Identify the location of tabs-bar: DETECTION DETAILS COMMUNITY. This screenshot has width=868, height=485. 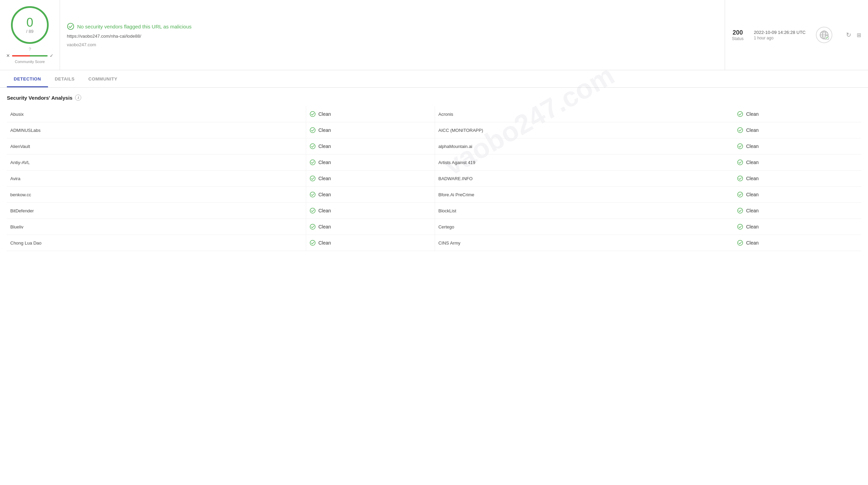
(434, 79).